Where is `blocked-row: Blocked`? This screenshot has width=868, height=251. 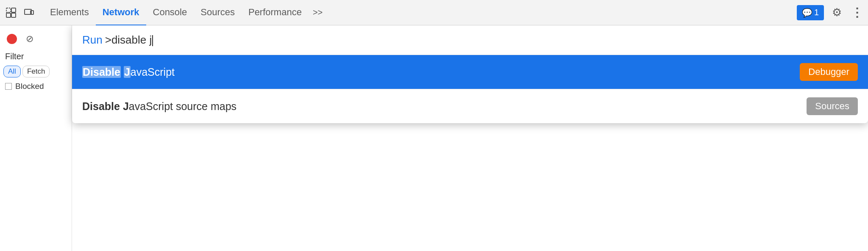 blocked-row: Blocked is located at coordinates (36, 86).